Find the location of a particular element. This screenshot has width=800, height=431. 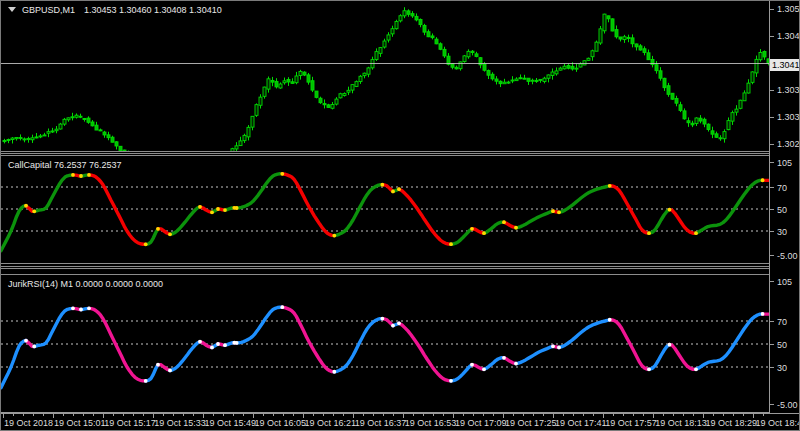

price-axis: 1.305021.304571.304101.303671.303221.302… is located at coordinates (784, 207).